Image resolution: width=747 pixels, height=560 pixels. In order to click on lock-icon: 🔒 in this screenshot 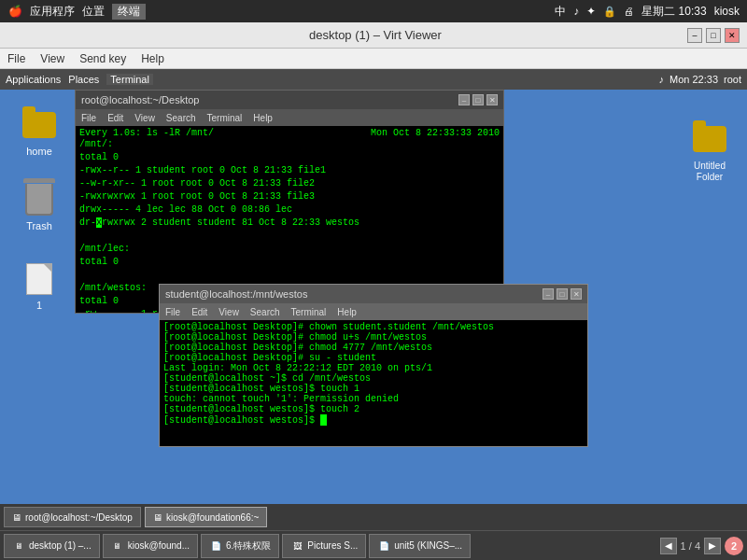, I will do `click(610, 11)`.